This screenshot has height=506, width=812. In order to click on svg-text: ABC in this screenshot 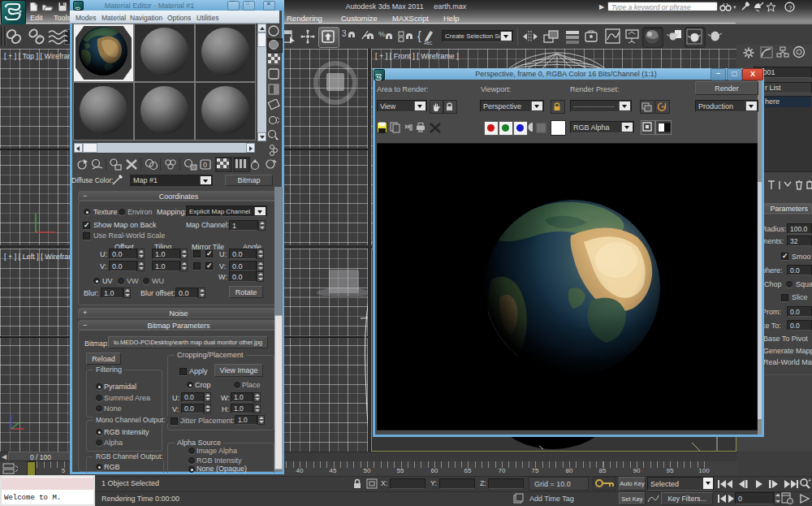, I will do `click(429, 43)`.